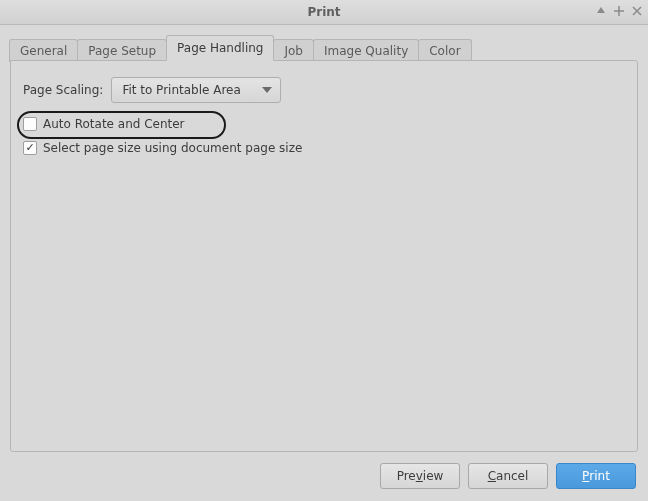 The width and height of the screenshot is (648, 501). I want to click on tab-image-quality: Image Quality, so click(366, 50).